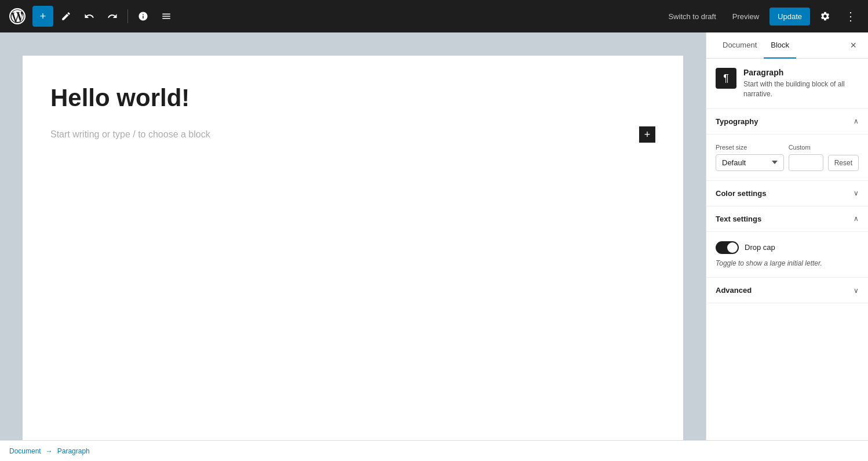 The width and height of the screenshot is (868, 461). What do you see at coordinates (434, 16) in the screenshot?
I see `toolbar: + Switch to draft Preview Update ⋮` at bounding box center [434, 16].